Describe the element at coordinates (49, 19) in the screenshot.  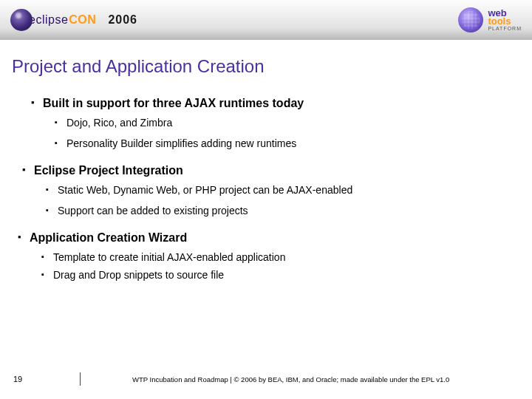
I see `eclipsecon-word-a: eclipse` at that location.